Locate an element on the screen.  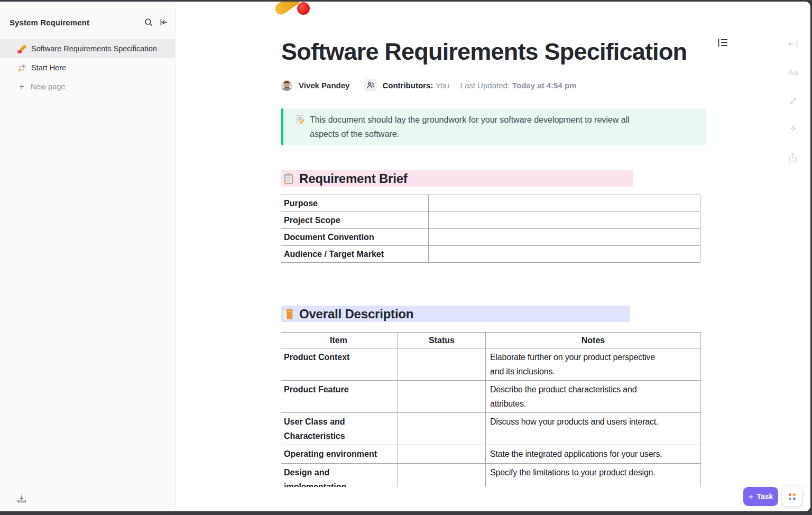
new-page-button: + New page is located at coordinates (88, 87).